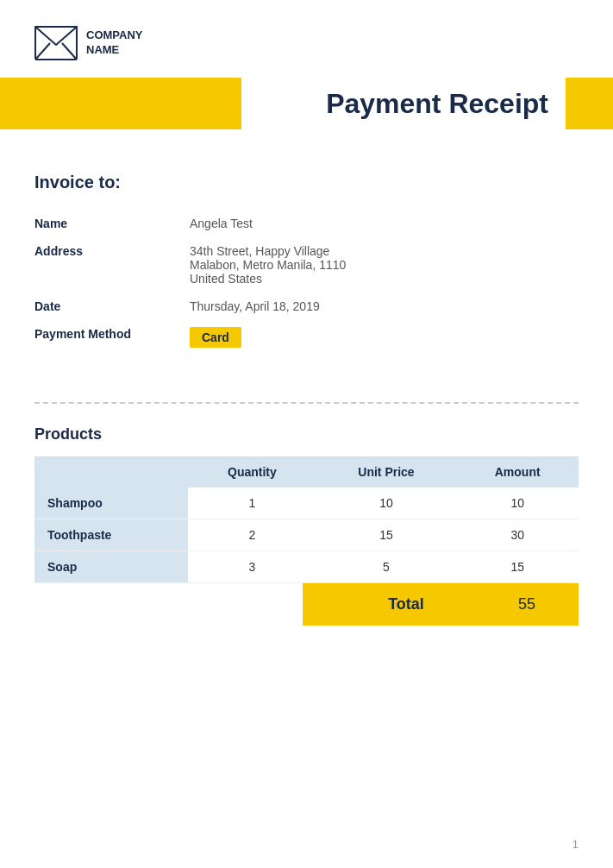  Describe the element at coordinates (216, 337) in the screenshot. I see `payment-badge: Card` at that location.